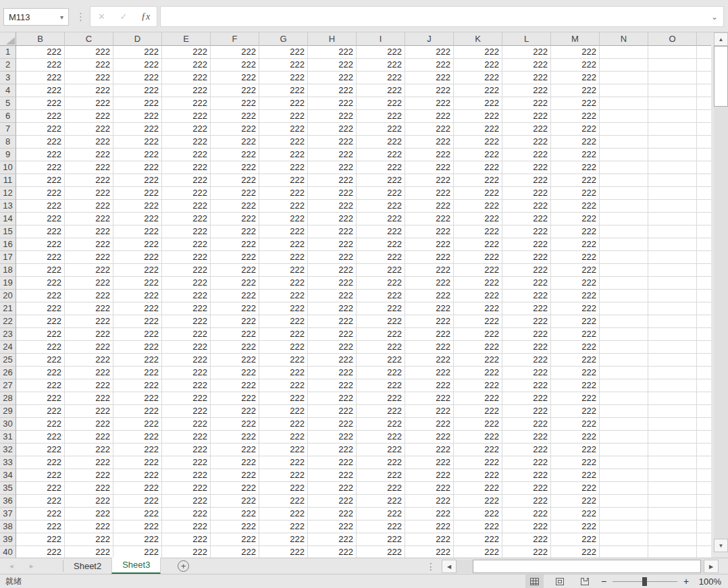 The width and height of the screenshot is (728, 588). What do you see at coordinates (381, 552) in the screenshot?
I see `cell-I40: 222` at bounding box center [381, 552].